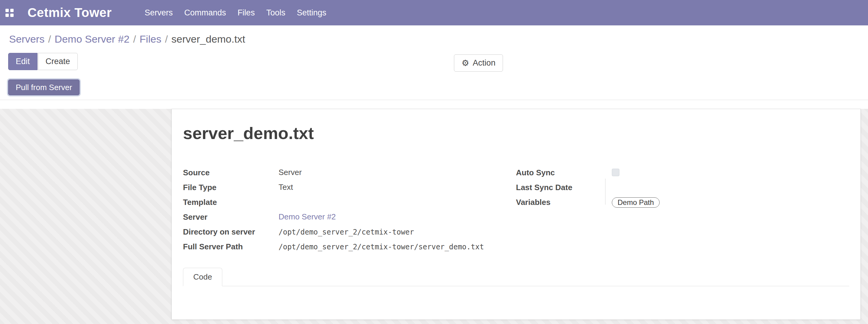  Describe the element at coordinates (636, 203) in the screenshot. I see `variable-tag-demo-path: Demo Path` at that location.